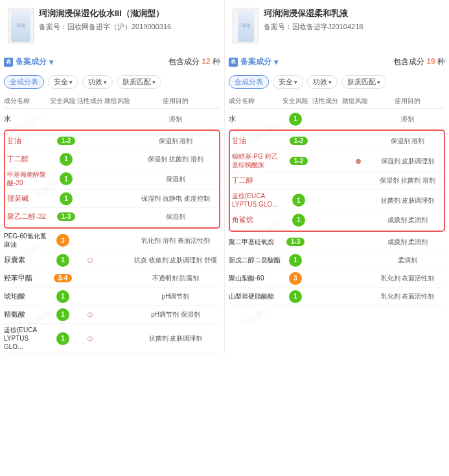  I want to click on right-count-number: 19, so click(430, 62).